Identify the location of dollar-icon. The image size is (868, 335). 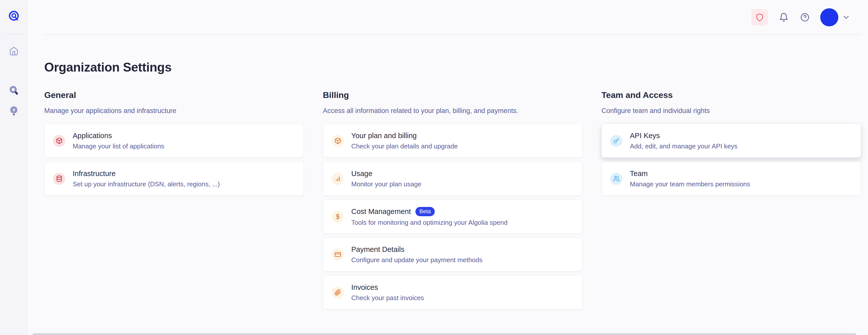
(338, 217).